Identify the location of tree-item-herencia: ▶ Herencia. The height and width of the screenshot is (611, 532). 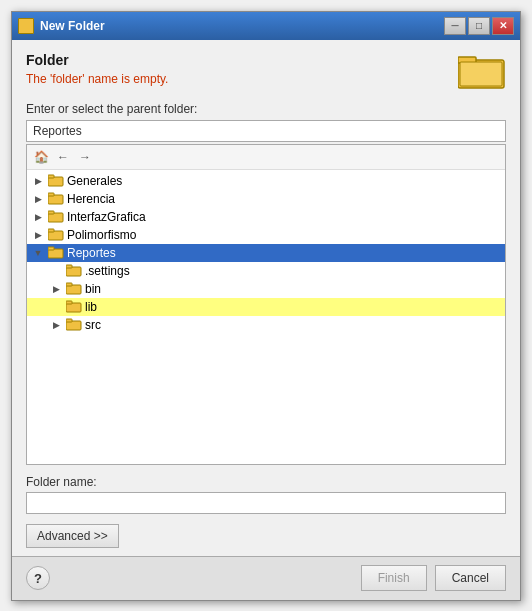
(266, 199).